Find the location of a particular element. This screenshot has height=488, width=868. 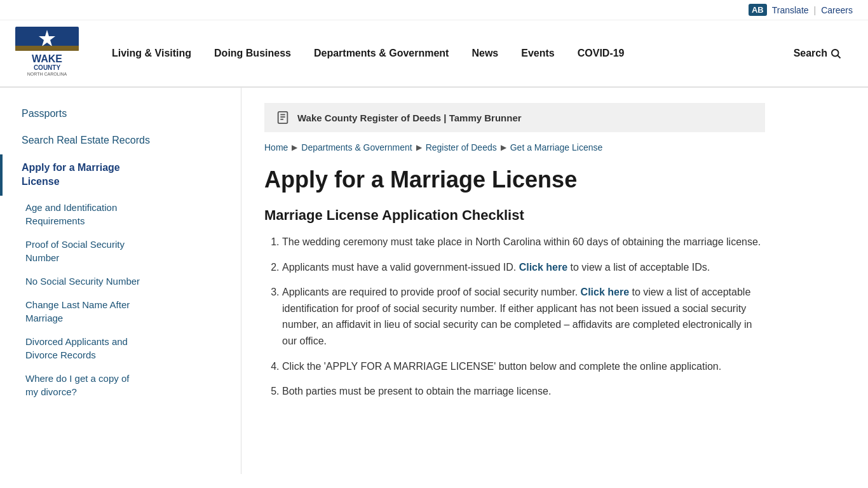

checklist-item-5: Both parties must be present to obtain t… is located at coordinates (524, 391).